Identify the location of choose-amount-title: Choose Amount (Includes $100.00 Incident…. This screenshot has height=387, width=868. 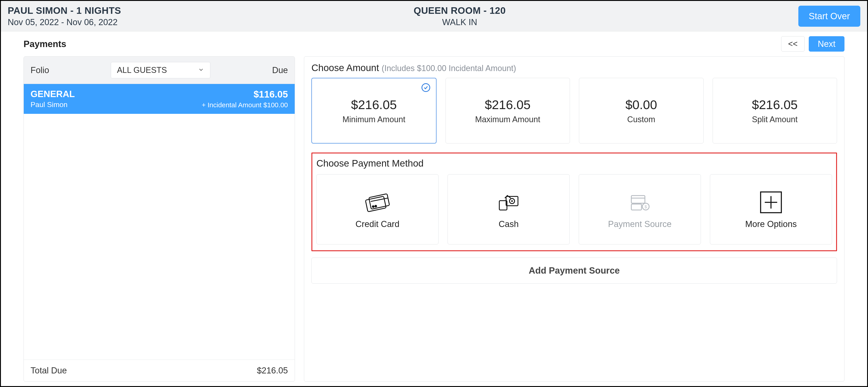
(574, 68).